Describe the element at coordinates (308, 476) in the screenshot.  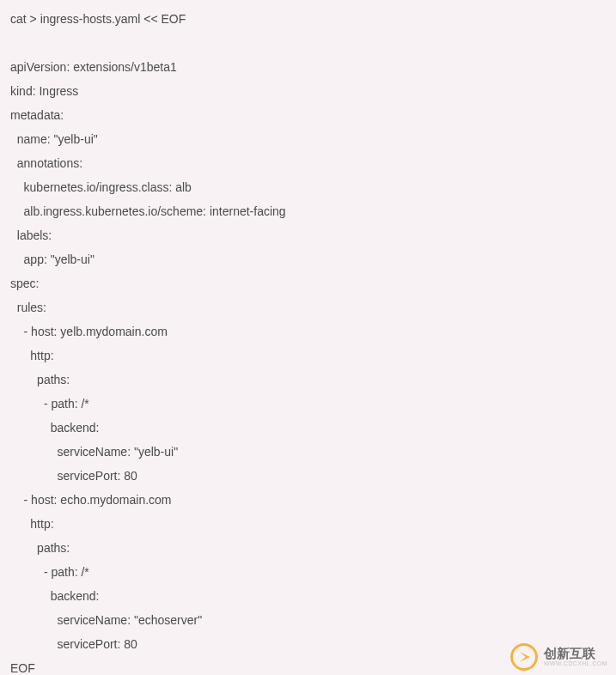
I see `code-line: servicePort: 80` at that location.